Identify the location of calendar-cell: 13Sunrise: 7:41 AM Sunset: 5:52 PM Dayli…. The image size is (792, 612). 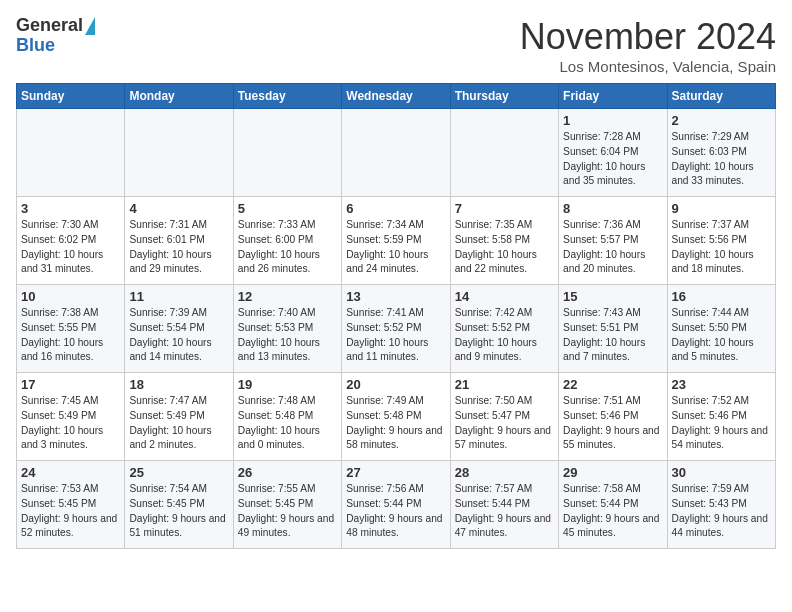
(396, 329).